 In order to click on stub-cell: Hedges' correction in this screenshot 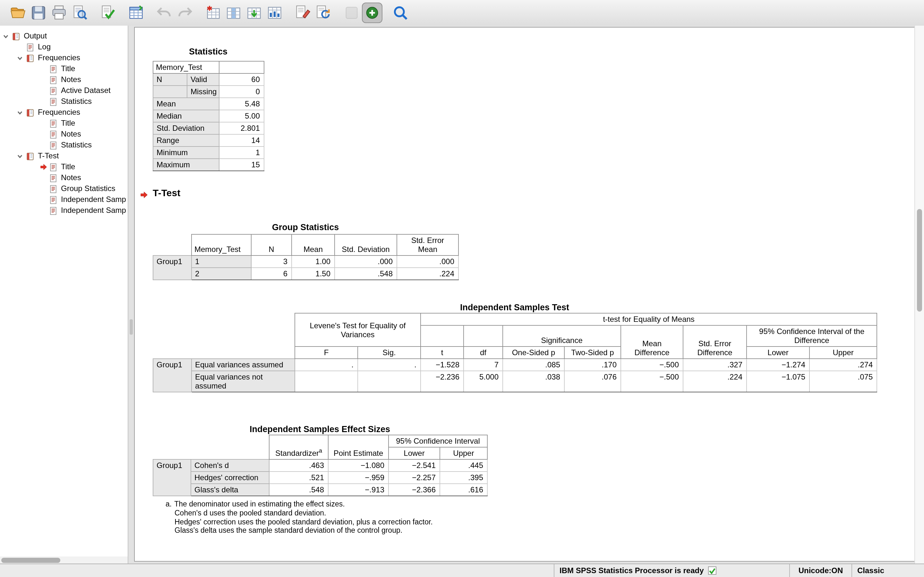, I will do `click(230, 478)`.